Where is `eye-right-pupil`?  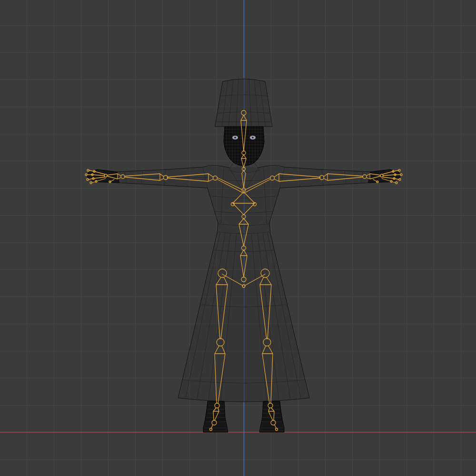 eye-right-pupil is located at coordinates (253, 138).